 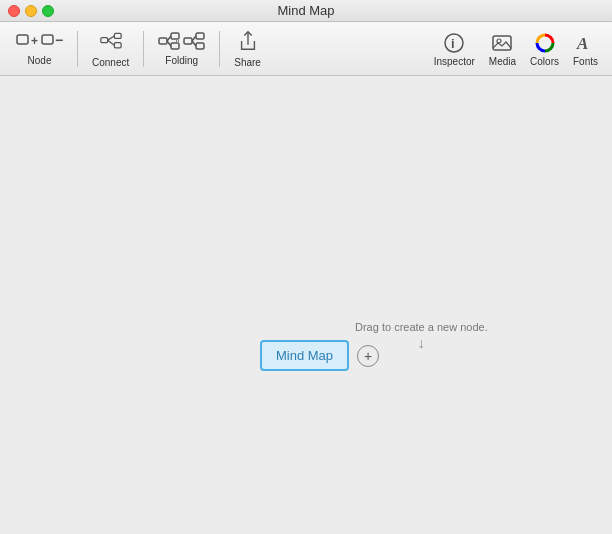 What do you see at coordinates (306, 11) in the screenshot?
I see `title-bar: Mind Map` at bounding box center [306, 11].